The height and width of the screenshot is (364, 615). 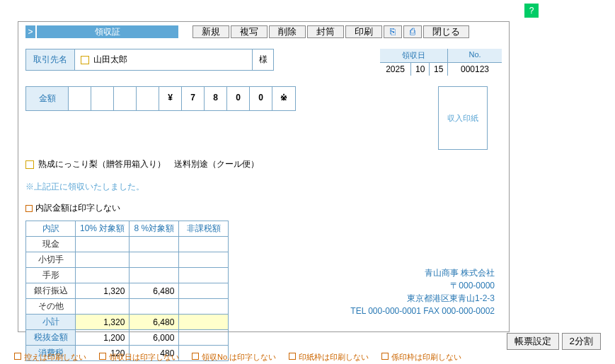 I want to click on date-year: 2025, so click(x=396, y=69).